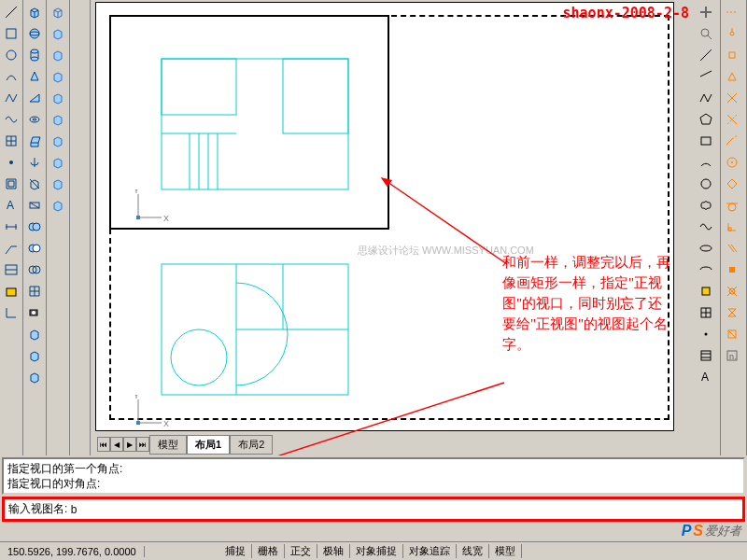 This screenshot has width=747, height=560. What do you see at coordinates (35, 119) in the screenshot?
I see `tool-torus` at bounding box center [35, 119].